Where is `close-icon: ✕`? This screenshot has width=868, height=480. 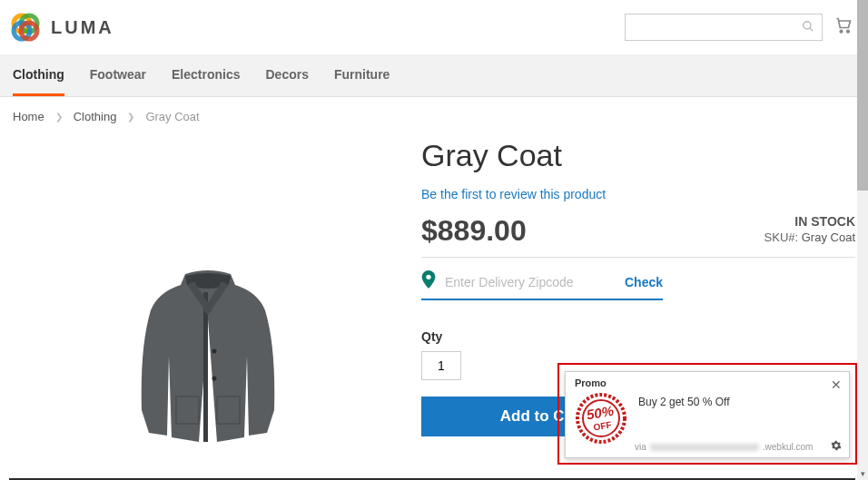
close-icon: ✕ is located at coordinates (836, 385).